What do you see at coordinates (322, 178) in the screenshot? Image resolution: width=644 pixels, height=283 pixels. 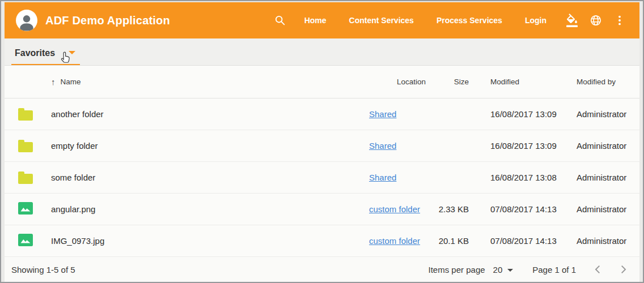 I see `table-row: some folder Shared 16/08/2017 13:08 Admi…` at bounding box center [322, 178].